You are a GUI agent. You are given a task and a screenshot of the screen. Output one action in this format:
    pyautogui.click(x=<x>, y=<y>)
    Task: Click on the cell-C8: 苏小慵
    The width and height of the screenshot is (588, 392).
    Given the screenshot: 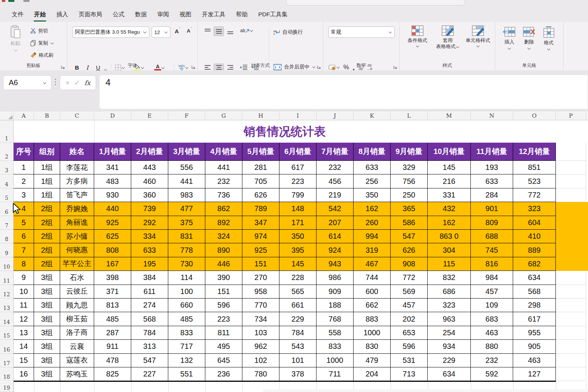 What is the action you would take?
    pyautogui.click(x=77, y=236)
    